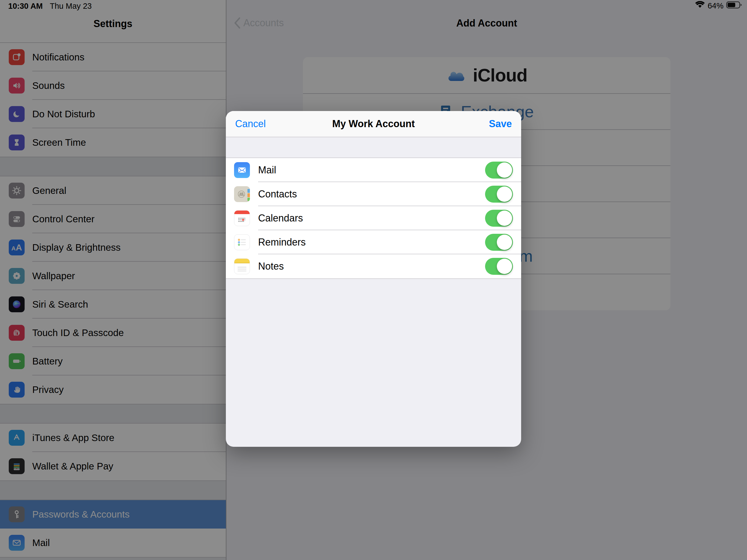  I want to click on modal-header: Cancel My Work Account Save, so click(374, 124).